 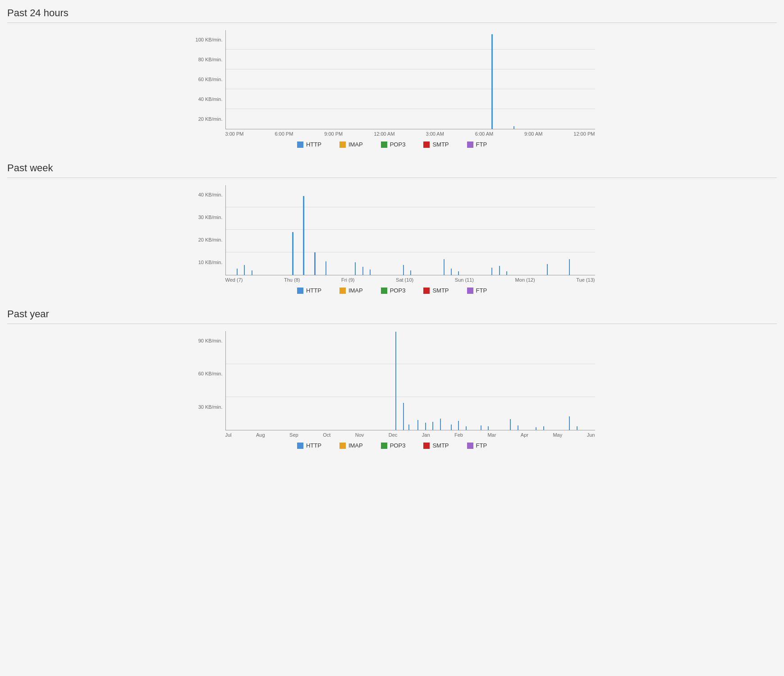 What do you see at coordinates (211, 262) in the screenshot?
I see `y-label: 10 KB/min.` at bounding box center [211, 262].